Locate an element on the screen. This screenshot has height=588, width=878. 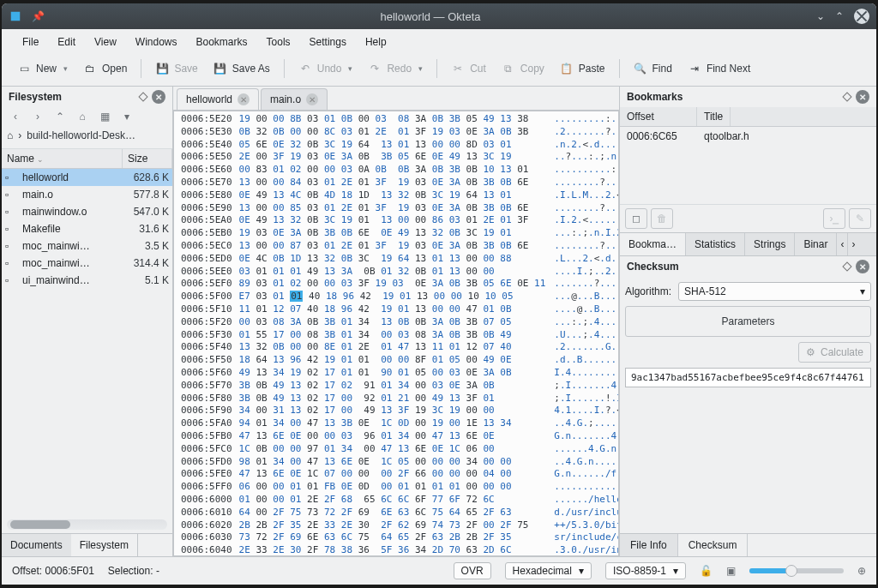
file-row: ▫mainwindow.o547.0 K is located at coordinates (87, 212).